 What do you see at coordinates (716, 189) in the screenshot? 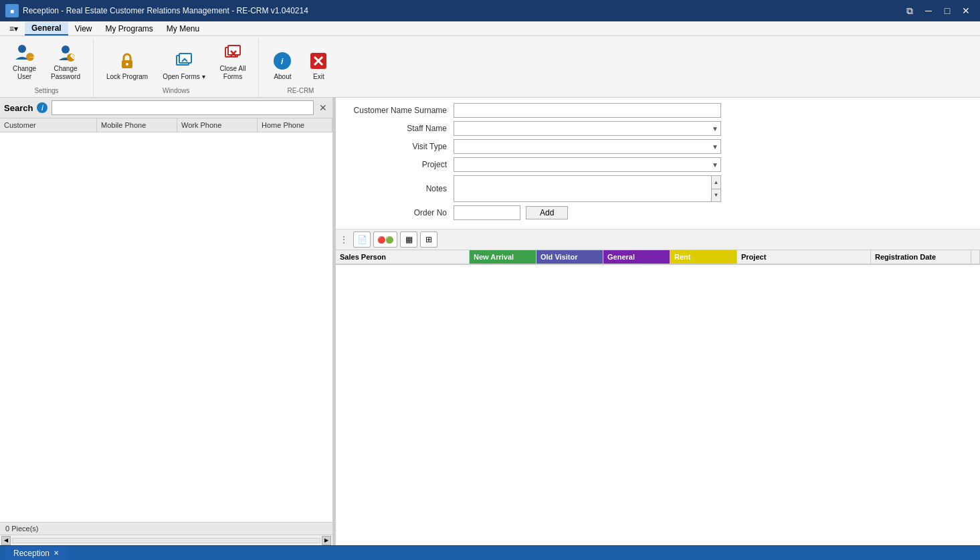
I see `notes-scroll: ▲ ▼` at bounding box center [716, 189].